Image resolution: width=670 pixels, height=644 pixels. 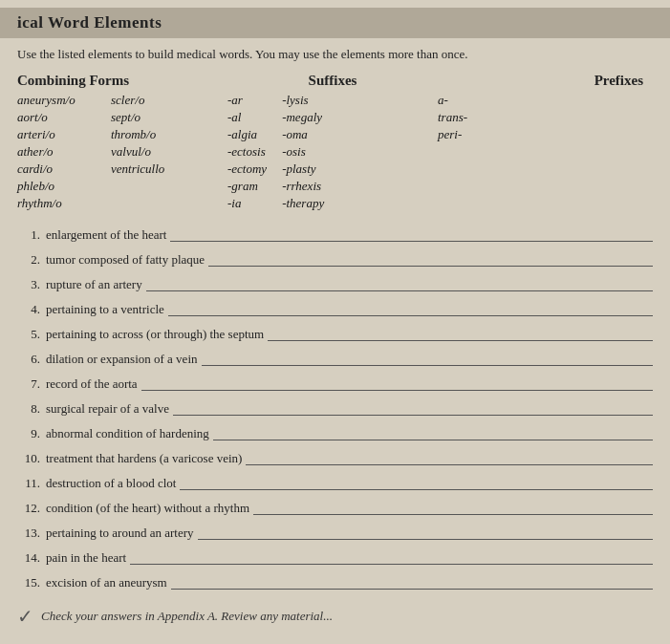 I want to click on combining-row: rhythm/o, so click(x=122, y=204).